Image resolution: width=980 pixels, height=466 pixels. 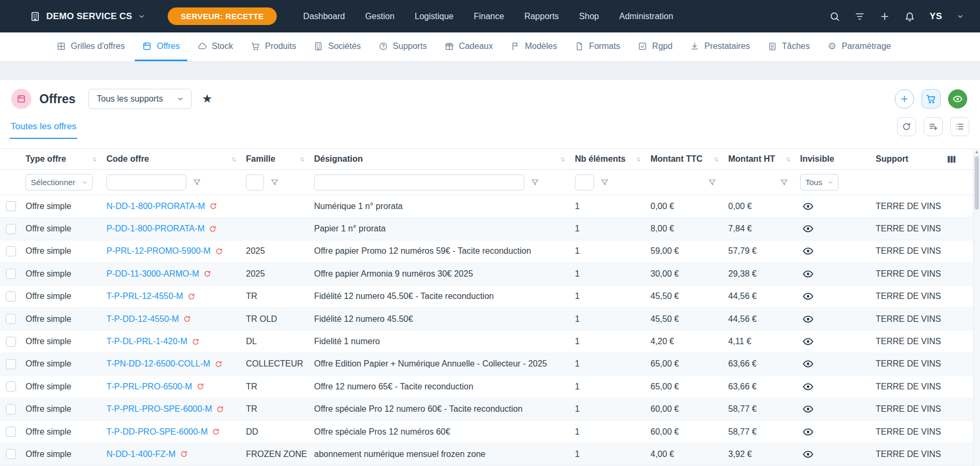 What do you see at coordinates (324, 16) in the screenshot?
I see `topnav-dashboard: Dashboard` at bounding box center [324, 16].